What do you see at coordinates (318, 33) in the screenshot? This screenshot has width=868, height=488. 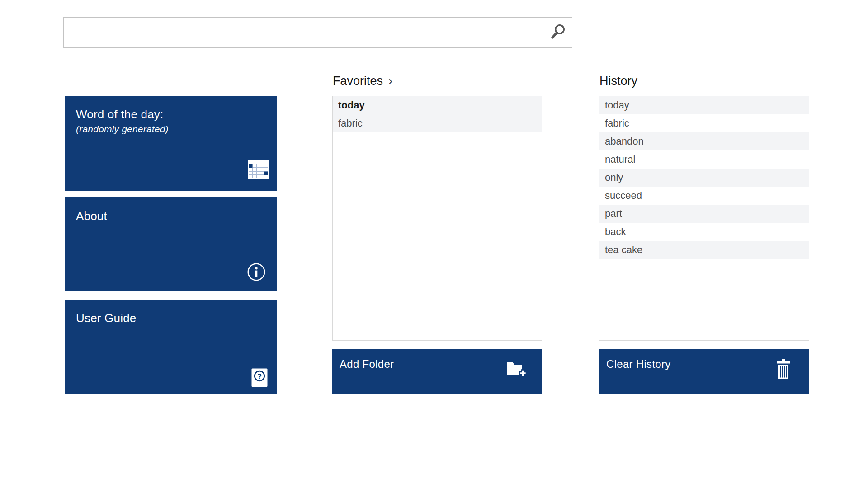 I see `search-bar` at bounding box center [318, 33].